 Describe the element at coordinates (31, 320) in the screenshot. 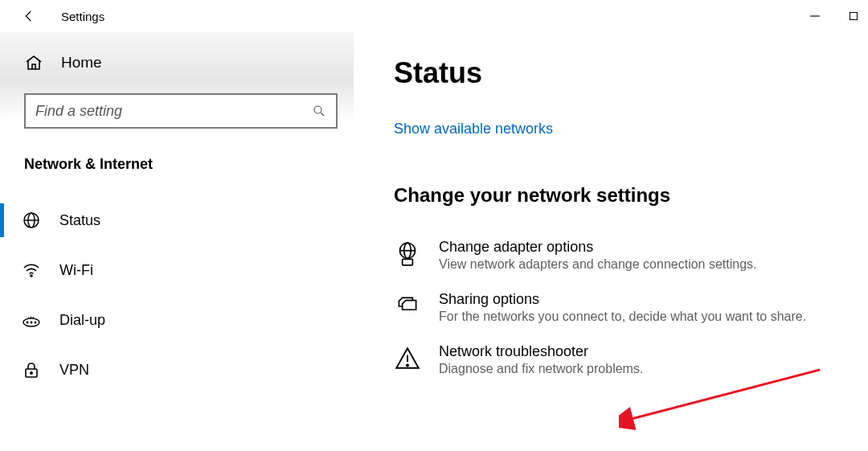

I see `dialup-icon` at that location.